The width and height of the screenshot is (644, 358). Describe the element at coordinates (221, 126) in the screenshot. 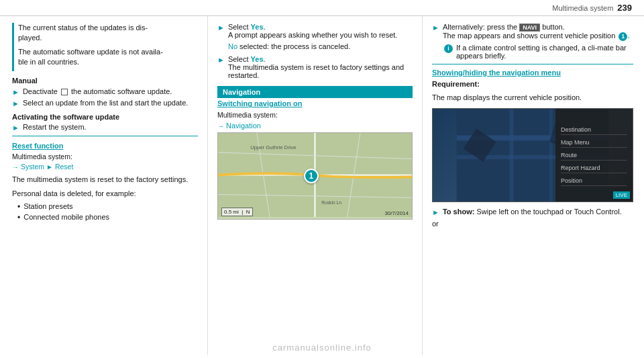

I see `nav-path-arrow-mid: →` at that location.